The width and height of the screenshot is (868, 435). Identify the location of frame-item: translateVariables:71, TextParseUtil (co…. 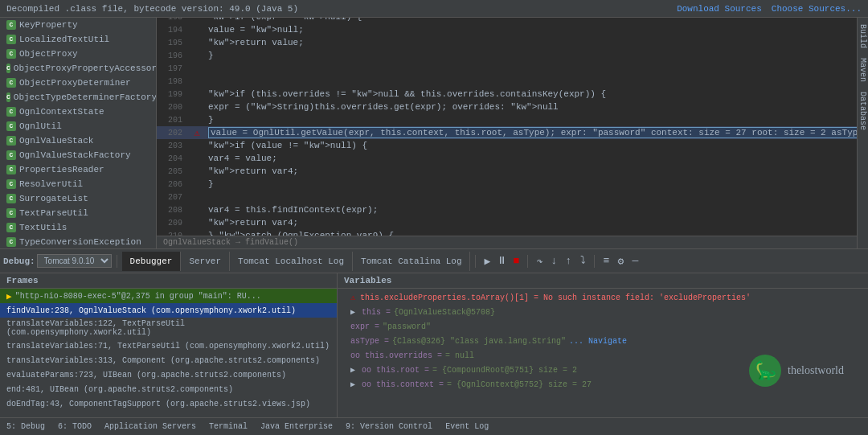
(169, 346).